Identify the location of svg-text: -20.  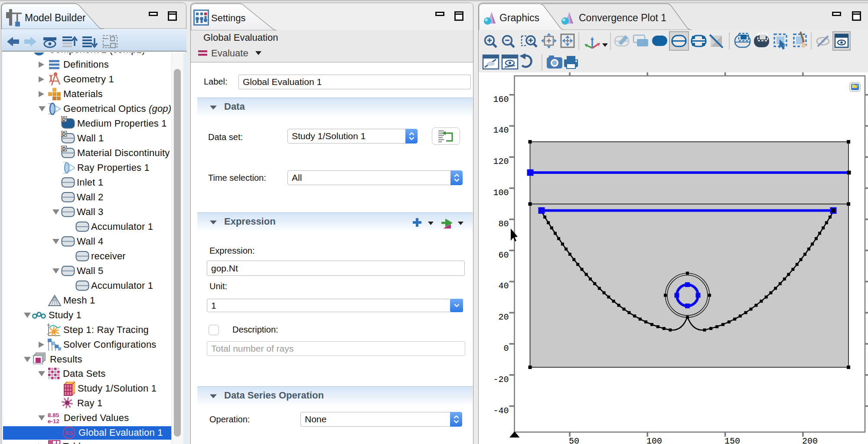
(501, 380).